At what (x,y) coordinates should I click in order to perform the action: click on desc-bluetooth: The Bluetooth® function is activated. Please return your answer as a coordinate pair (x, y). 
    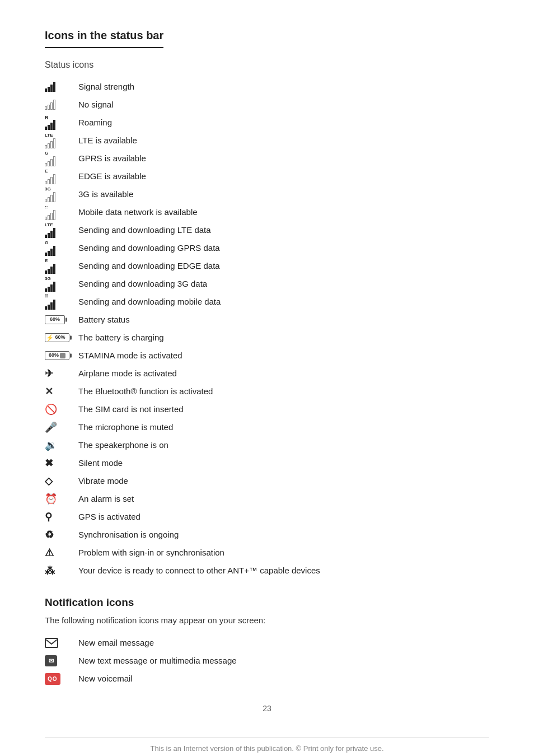
    Looking at the image, I should click on (284, 392).